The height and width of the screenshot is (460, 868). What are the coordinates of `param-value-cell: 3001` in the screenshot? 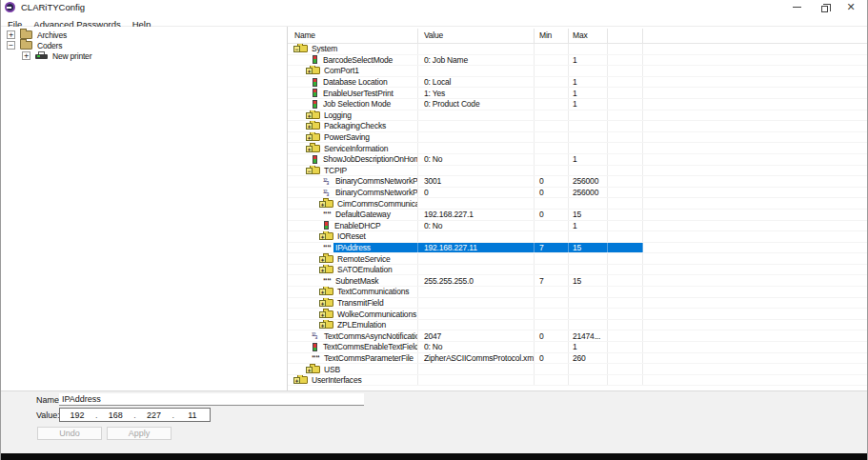 It's located at (476, 181).